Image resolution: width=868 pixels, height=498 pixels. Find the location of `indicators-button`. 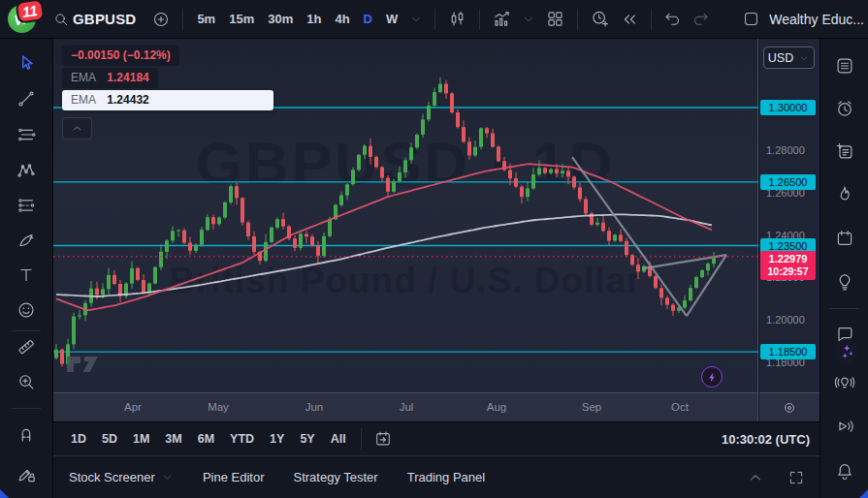

indicators-button is located at coordinates (502, 19).